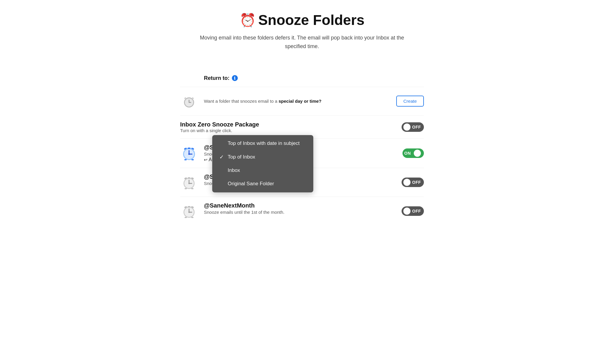  What do you see at coordinates (234, 170) in the screenshot?
I see `dropdown-option-label: Inbox` at bounding box center [234, 170].